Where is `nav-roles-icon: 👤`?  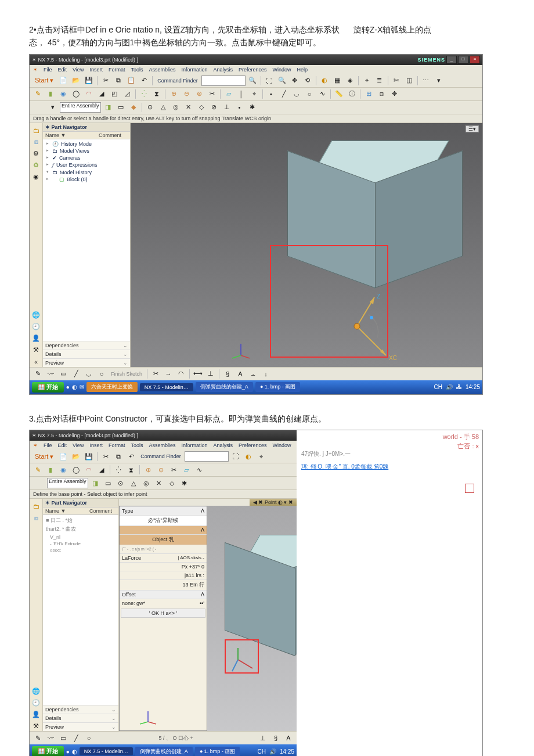 nav-roles-icon: 👤 is located at coordinates (36, 339).